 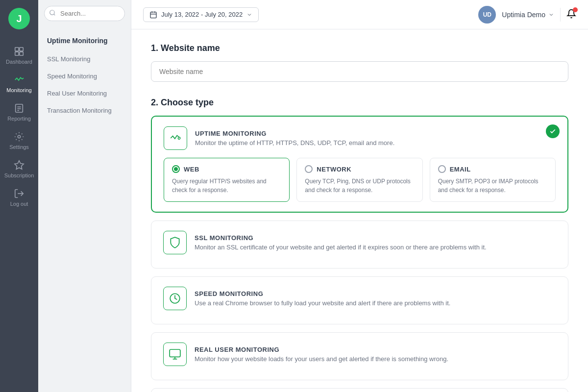 What do you see at coordinates (175, 298) in the screenshot?
I see `speed-icon` at bounding box center [175, 298].